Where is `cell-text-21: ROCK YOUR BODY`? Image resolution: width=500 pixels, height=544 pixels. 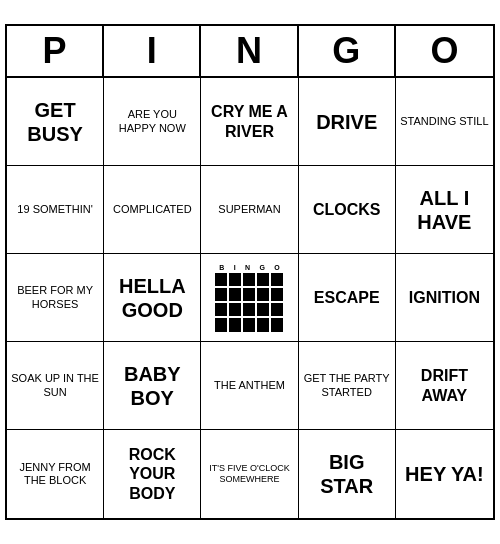
cell-text-21: ROCK YOUR BODY is located at coordinates (152, 474).